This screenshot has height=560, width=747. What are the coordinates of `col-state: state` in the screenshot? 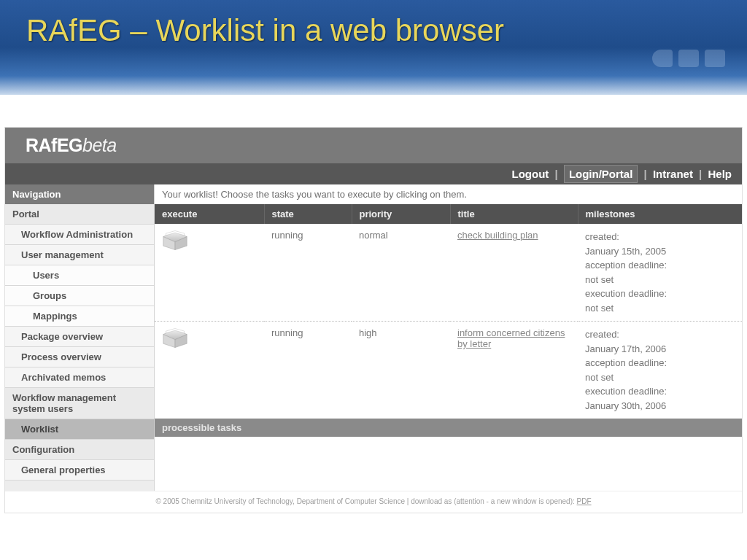 It's located at (308, 214).